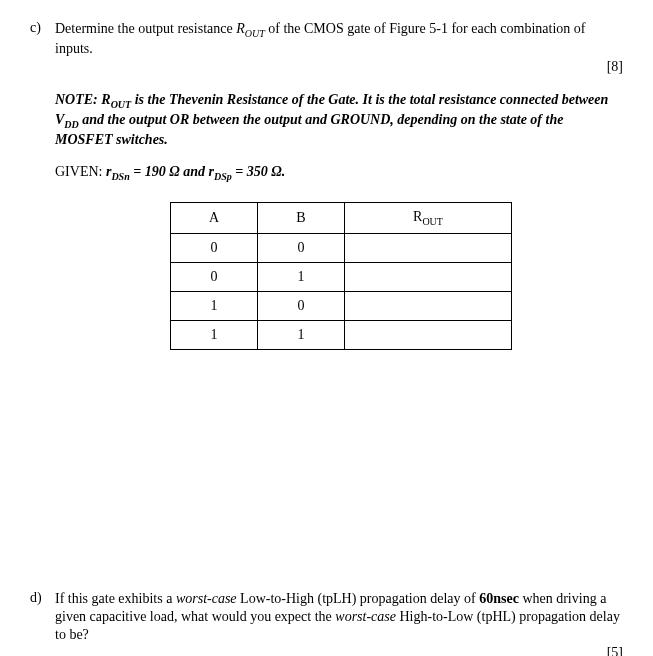  I want to click on given-label: GIVEN:, so click(80, 172).